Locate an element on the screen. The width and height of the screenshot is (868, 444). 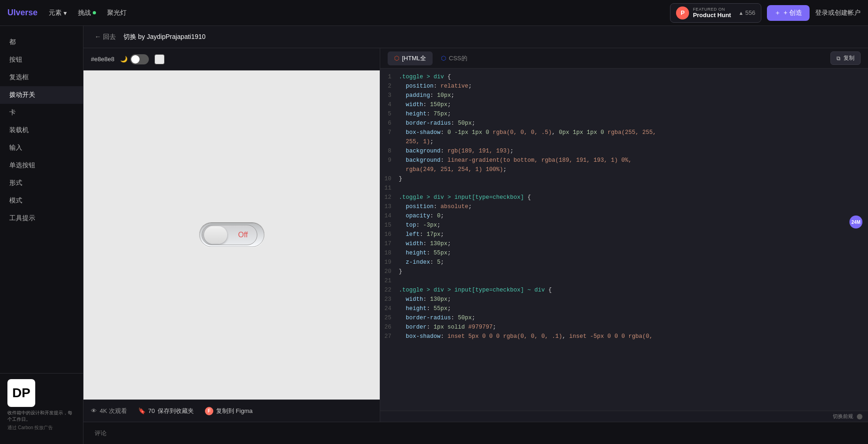
chevron-down-icon: ▾ is located at coordinates (65, 13).